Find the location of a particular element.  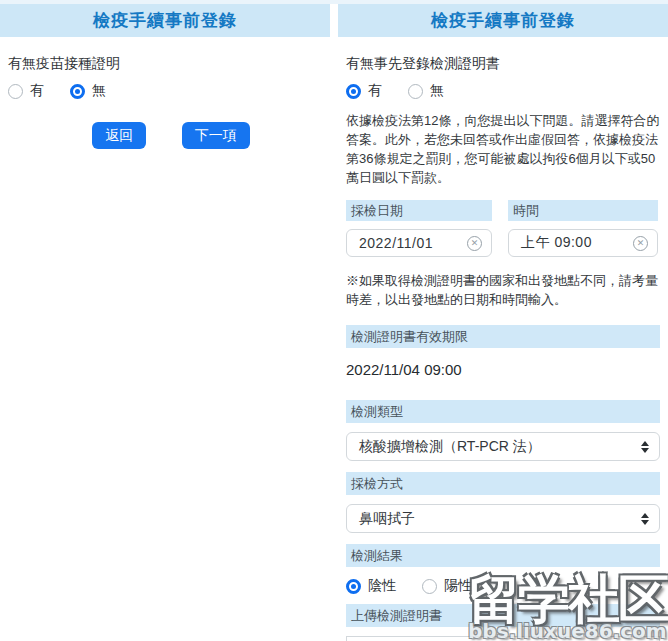

vaccine-radio-group: 有 無 is located at coordinates (165, 91).